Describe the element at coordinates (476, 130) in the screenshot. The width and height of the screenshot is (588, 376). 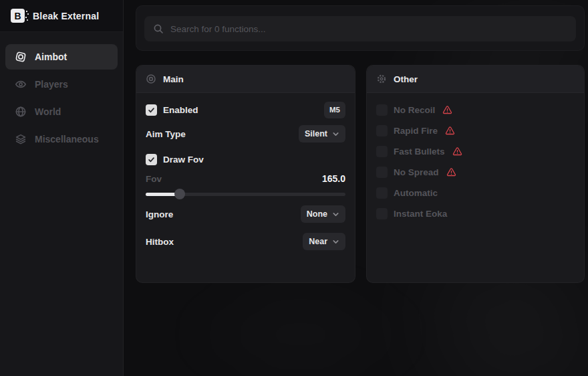
I see `rapid-fire-row: Rapid Fire` at that location.